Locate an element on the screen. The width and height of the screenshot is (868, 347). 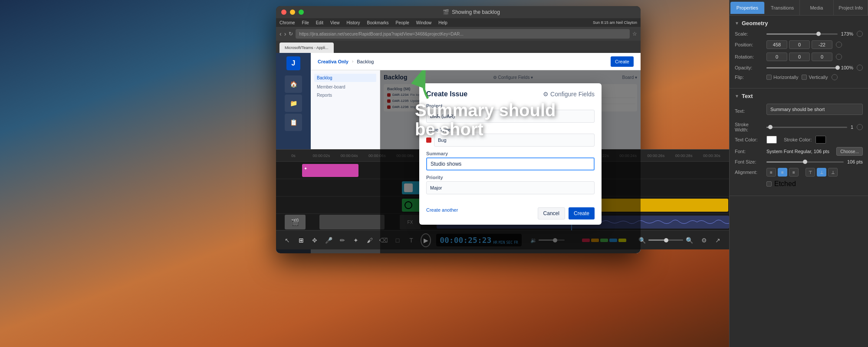
scale-slider is located at coordinates (802, 34).